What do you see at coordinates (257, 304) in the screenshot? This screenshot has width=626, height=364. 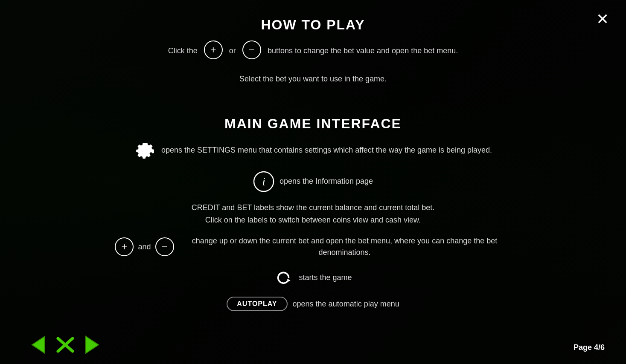 I see `autoplay-button: AUTOPLAY` at bounding box center [257, 304].